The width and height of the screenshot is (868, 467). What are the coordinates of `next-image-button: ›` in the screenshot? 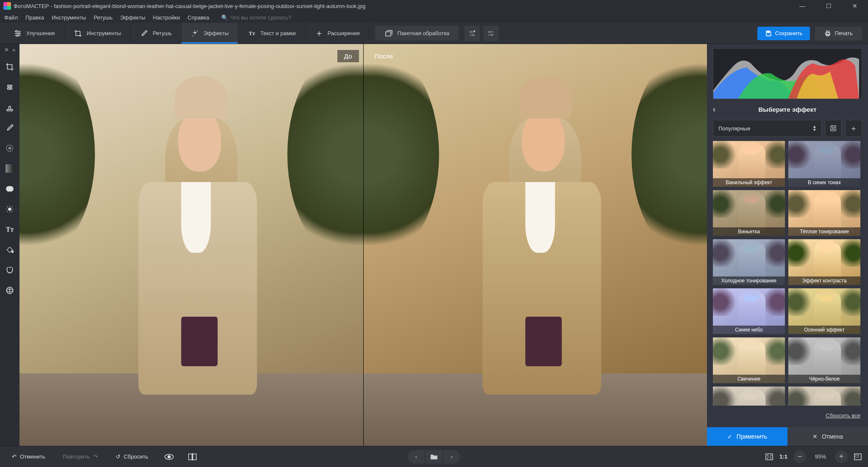 It's located at (452, 457).